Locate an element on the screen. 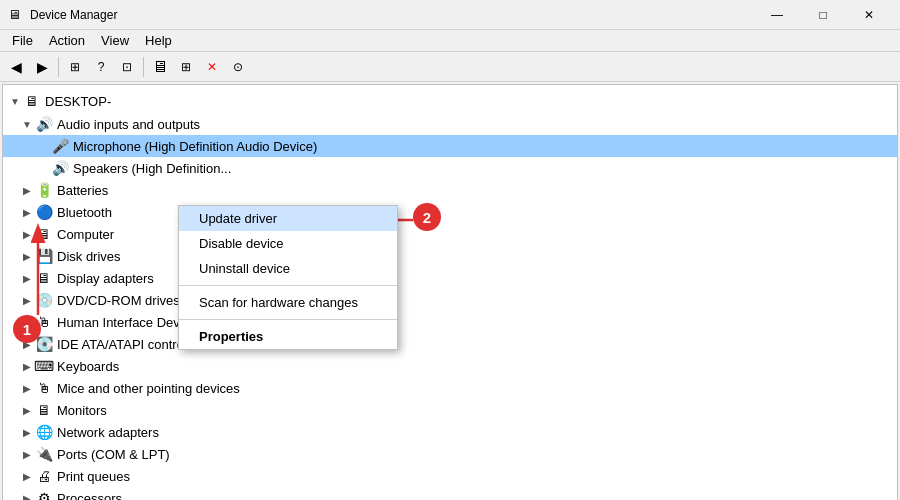 The width and height of the screenshot is (900, 500). batteries-icon: 🔋 is located at coordinates (44, 190).